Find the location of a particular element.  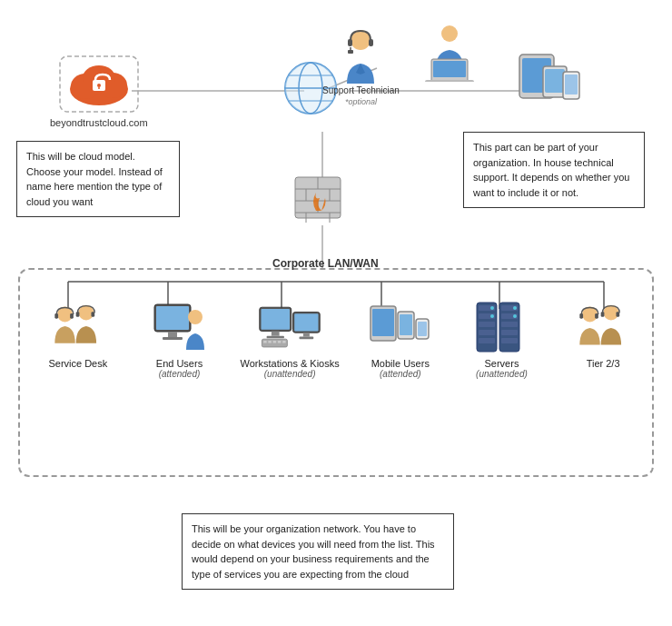

remote-user-icon is located at coordinates (450, 53).